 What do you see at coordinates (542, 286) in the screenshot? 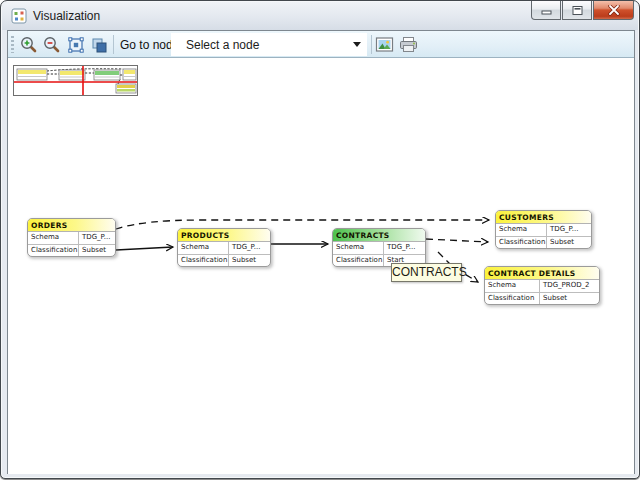
I see `schema-row: Schema TDG_PROD_2` at bounding box center [542, 286].